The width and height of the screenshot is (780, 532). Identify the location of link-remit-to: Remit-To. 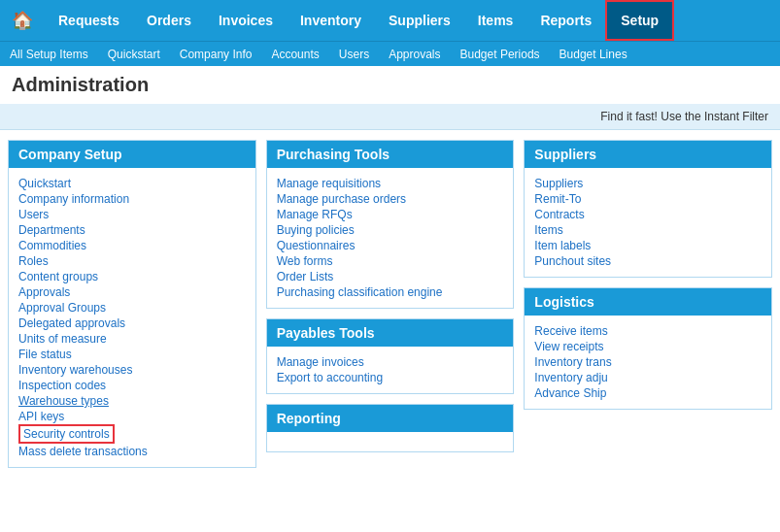
(648, 199).